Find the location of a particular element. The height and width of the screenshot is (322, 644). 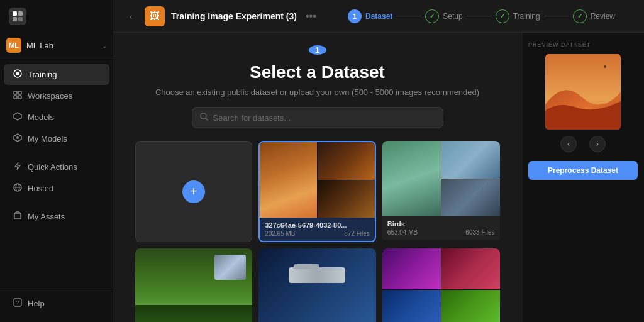

workspace-name: ML Lab is located at coordinates (62, 45).